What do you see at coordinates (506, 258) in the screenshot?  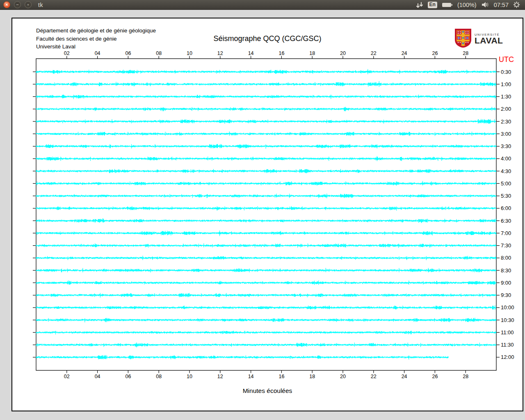 I see `svg-text: 8:00` at bounding box center [506, 258].